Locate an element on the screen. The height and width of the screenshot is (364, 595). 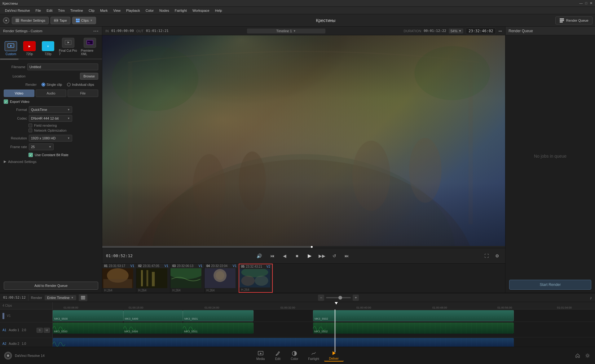
constant-bitrate-checkbox is located at coordinates (31, 155).